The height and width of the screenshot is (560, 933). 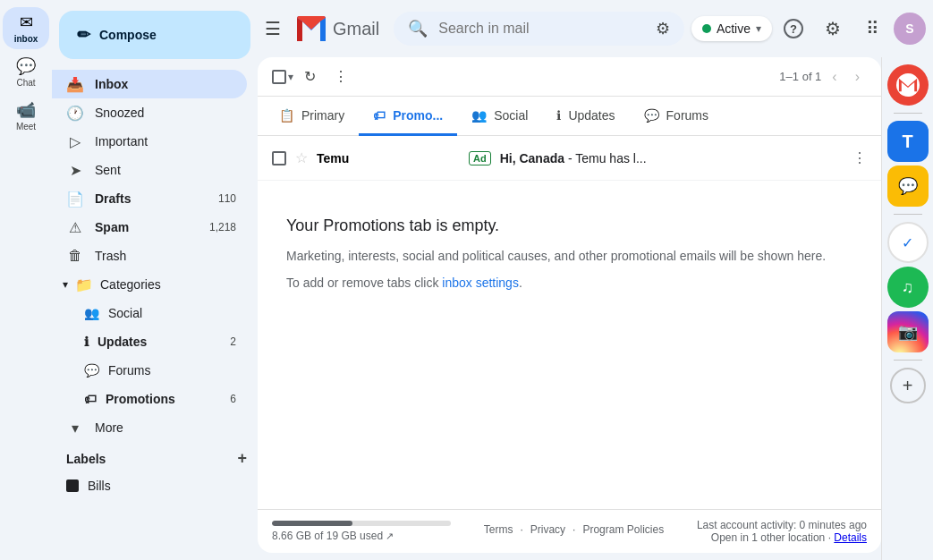 What do you see at coordinates (26, 22) in the screenshot?
I see `mail-icon: ✉` at bounding box center [26, 22].